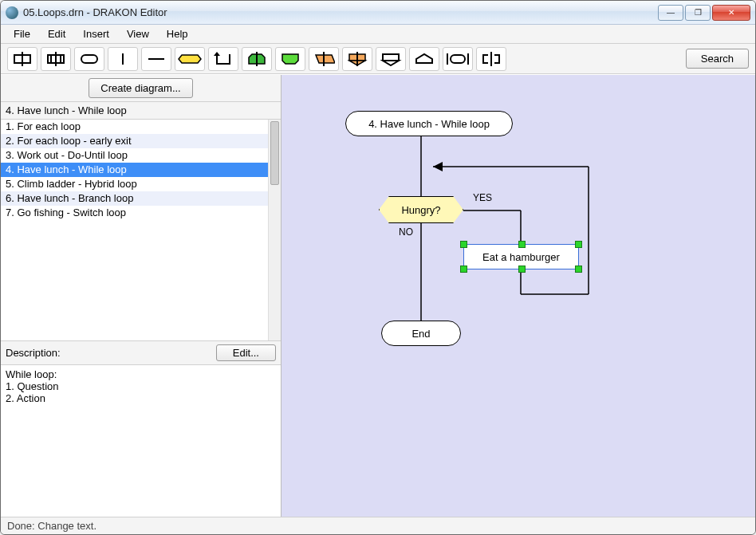 The height and width of the screenshot is (535, 756). I want to click on diagram-list: 1. For each loop 2. For each loop - earl…, so click(134, 230).